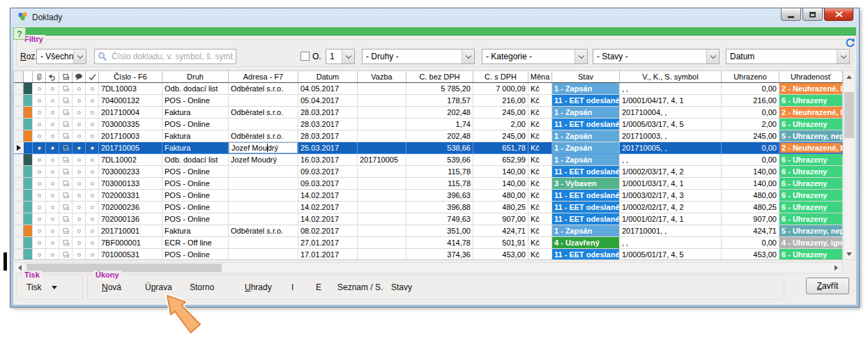  I want to click on datum-combobox: Datum, so click(788, 56).